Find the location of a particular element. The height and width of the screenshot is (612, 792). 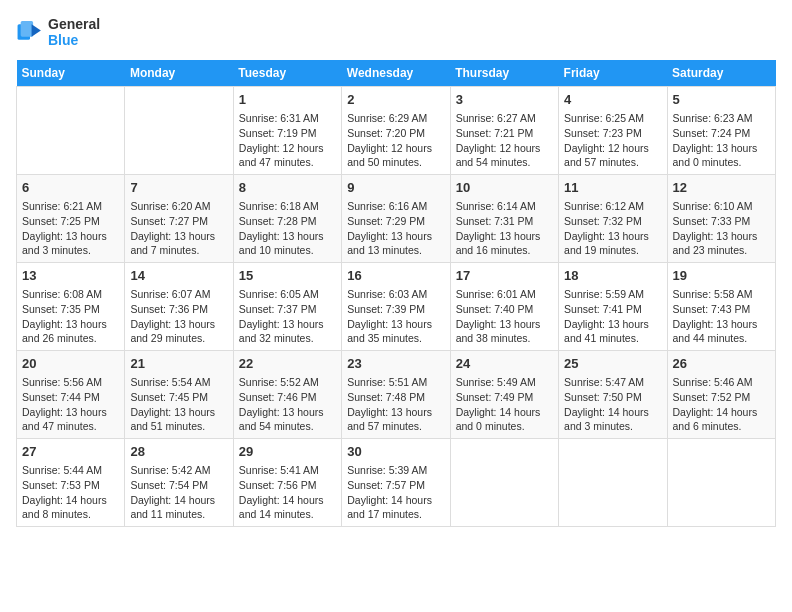

week-row-2: 6Sunrise: 6:21 AM Sunset: 7:25 PM Daylig… is located at coordinates (396, 219).